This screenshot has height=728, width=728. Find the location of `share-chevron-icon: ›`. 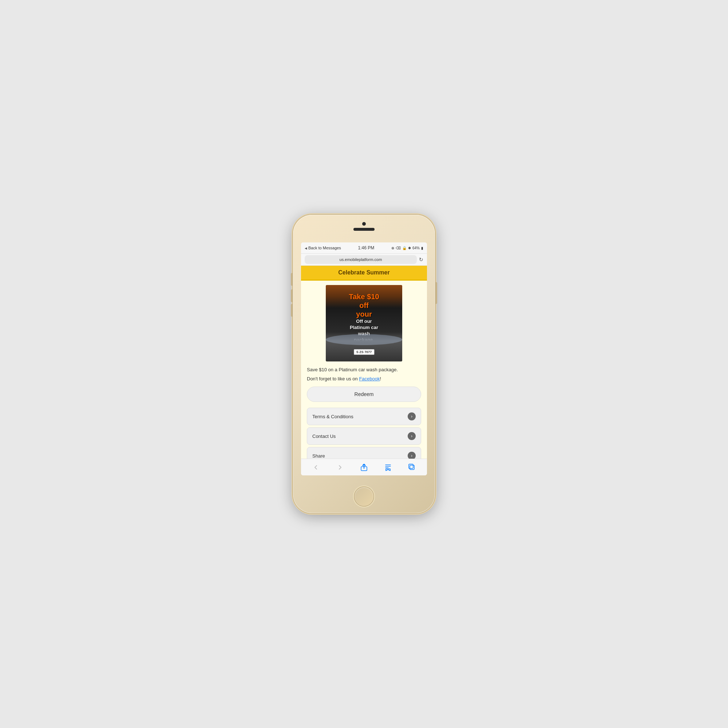

share-chevron-icon: › is located at coordinates (411, 455).